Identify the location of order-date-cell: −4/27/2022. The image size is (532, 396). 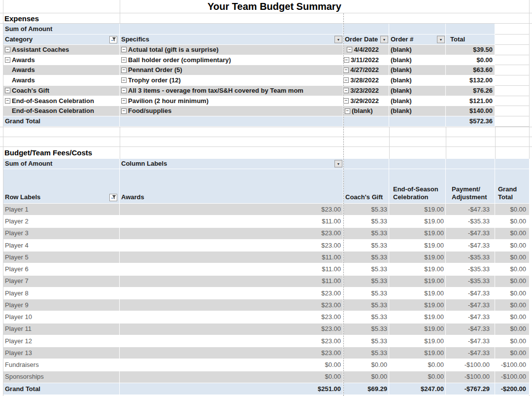
(366, 70).